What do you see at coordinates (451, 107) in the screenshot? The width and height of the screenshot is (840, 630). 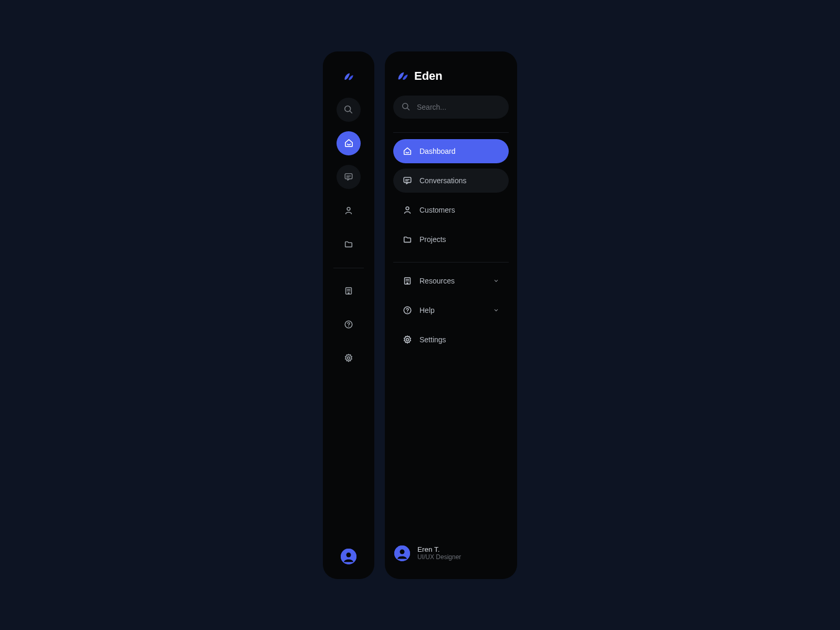 I see `search-input` at bounding box center [451, 107].